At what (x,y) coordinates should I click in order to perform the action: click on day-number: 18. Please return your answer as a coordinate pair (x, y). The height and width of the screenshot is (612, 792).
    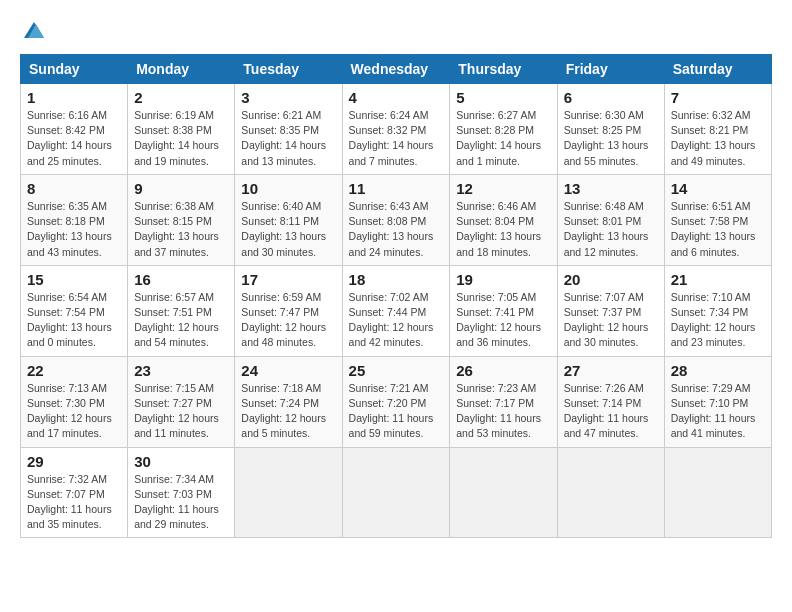
    Looking at the image, I should click on (396, 280).